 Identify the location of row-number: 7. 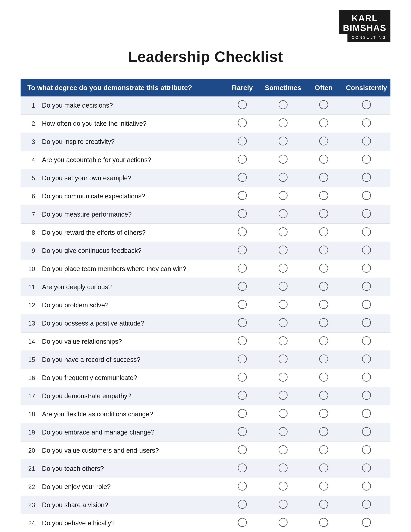
(30, 214).